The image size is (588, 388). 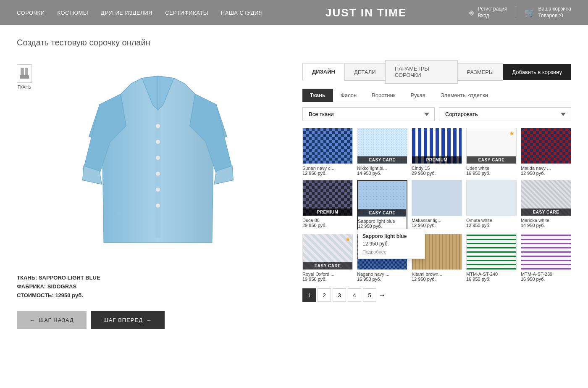 What do you see at coordinates (31, 13) in the screenshot?
I see `nav-shirts: СОРОЧКИ` at bounding box center [31, 13].